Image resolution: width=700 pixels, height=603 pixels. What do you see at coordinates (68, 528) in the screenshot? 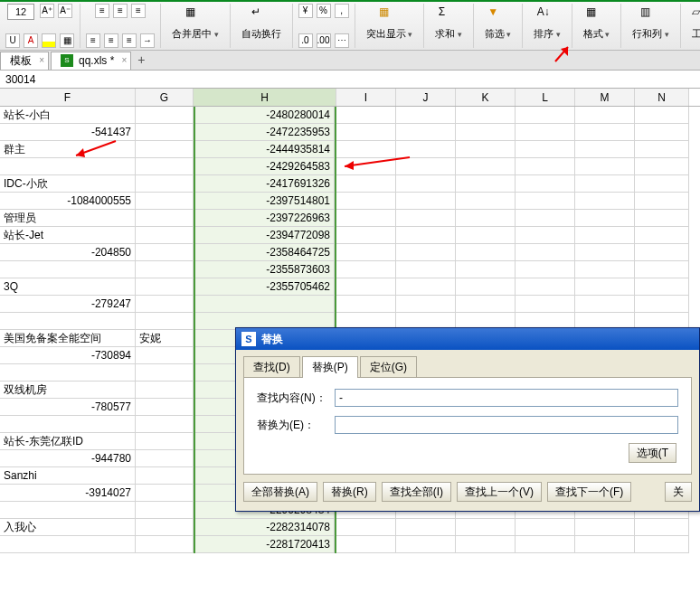
I see `cell: 入我心` at bounding box center [68, 528].